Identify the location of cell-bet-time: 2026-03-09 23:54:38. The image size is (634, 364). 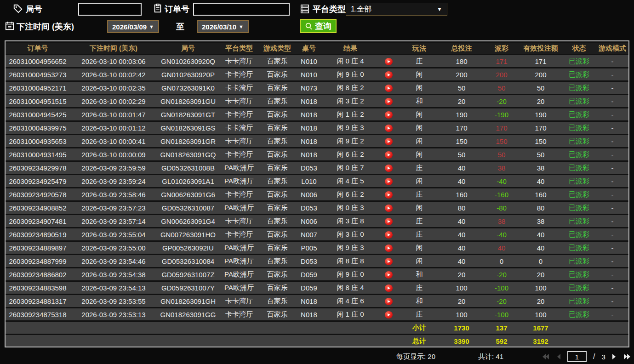
(114, 274).